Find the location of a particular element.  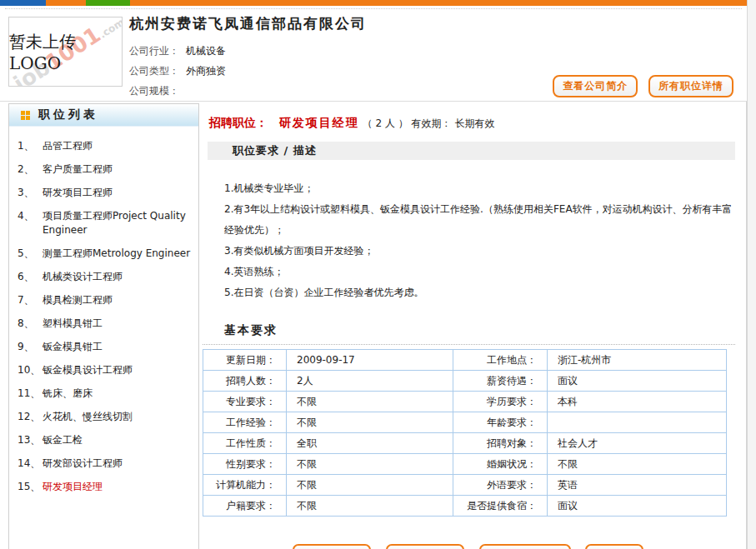

sidebar-item-job-4: 4、项目质量工程师Project Quality Engineer is located at coordinates (105, 223).